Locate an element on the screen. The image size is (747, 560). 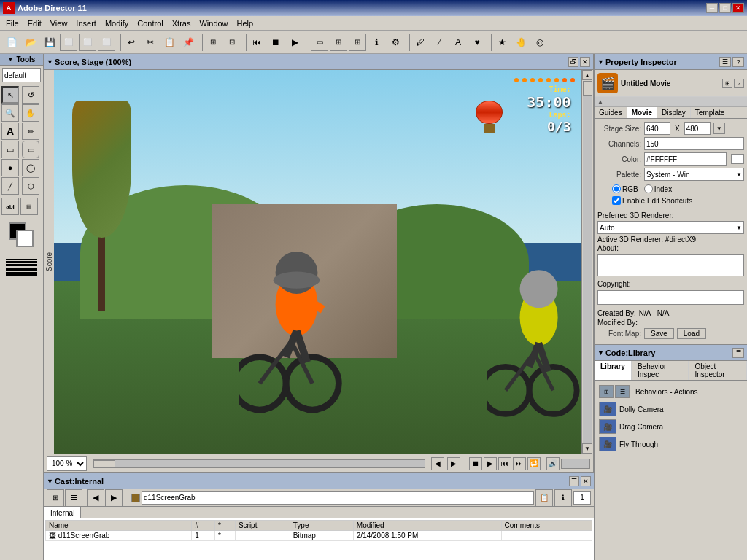
rgb-radio is located at coordinates (616, 189).